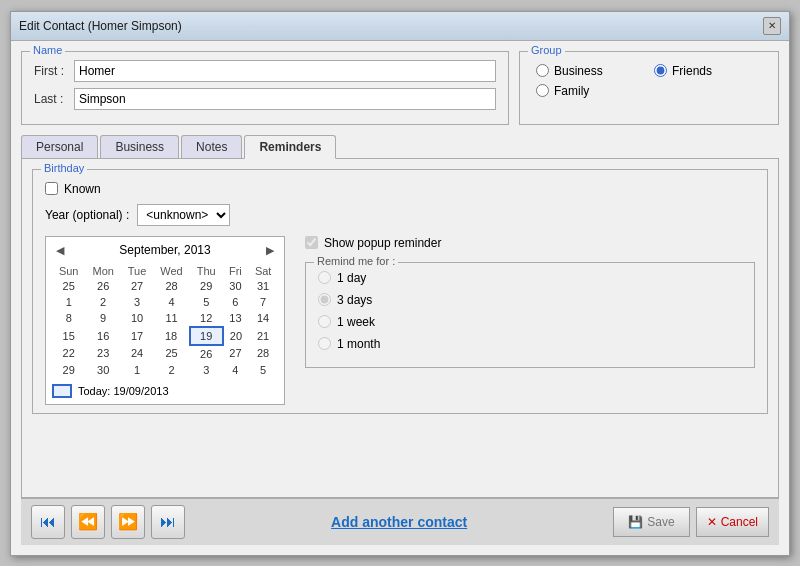 Image resolution: width=800 pixels, height=566 pixels. Describe the element at coordinates (128, 522) in the screenshot. I see `nav-next-button: ⏩` at that location.